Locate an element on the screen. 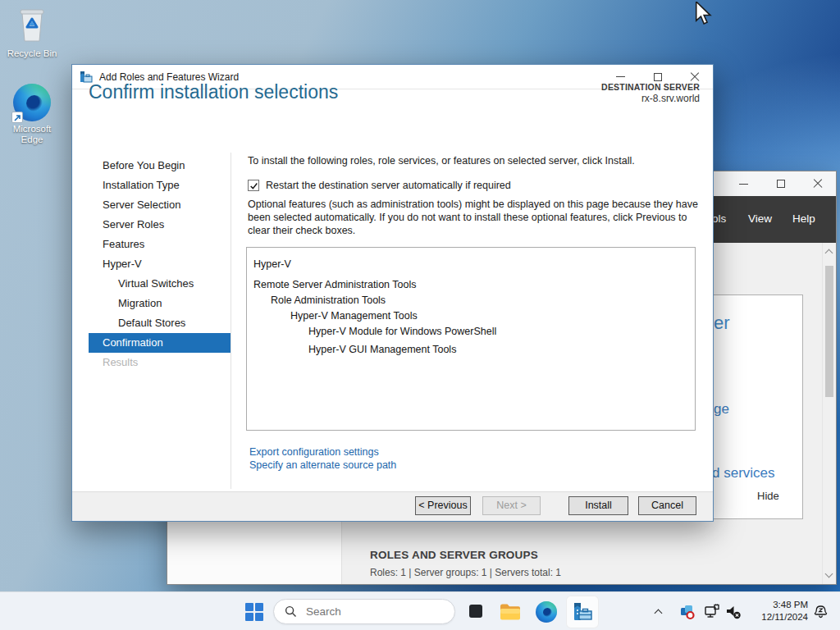 The image size is (840, 630). taskbar: 3:48 PM 12/11/2024 is located at coordinates (420, 610).